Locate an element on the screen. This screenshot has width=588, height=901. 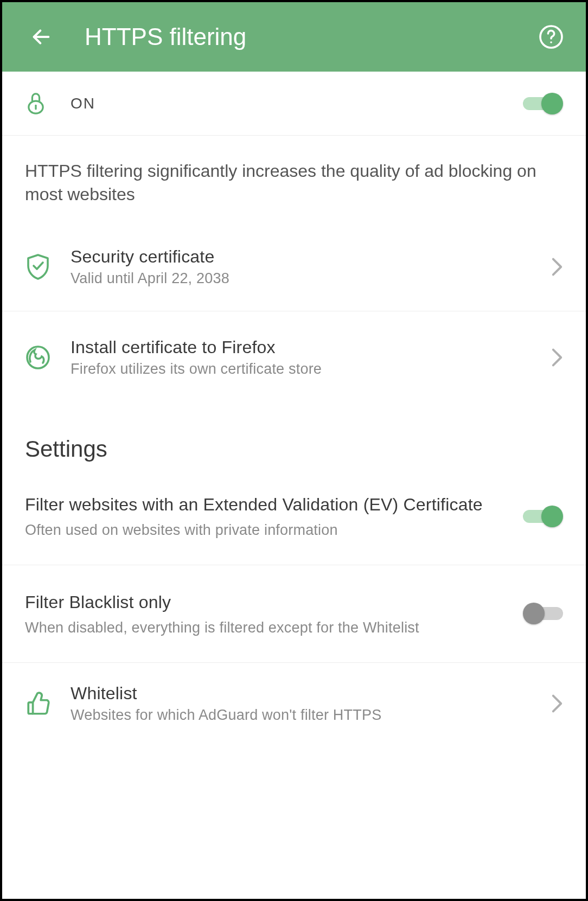
whitelist-title: Whitelist is located at coordinates (295, 693).